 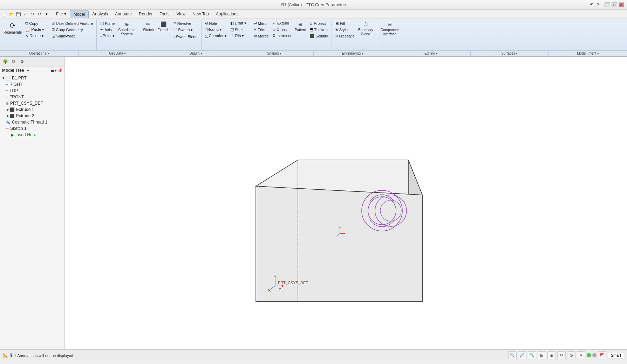 I want to click on panel-settings-icon: ⚙, so click(x=22, y=62).